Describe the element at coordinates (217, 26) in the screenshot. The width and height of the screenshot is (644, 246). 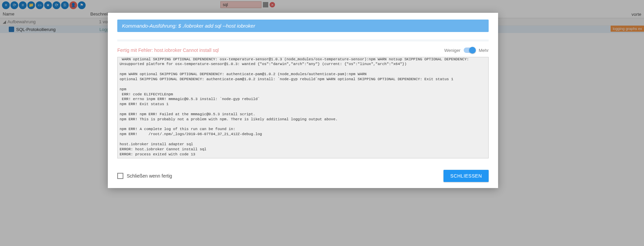
I see `command-title-cmd: $ ./iobroker add sql --host iobroker` at that location.